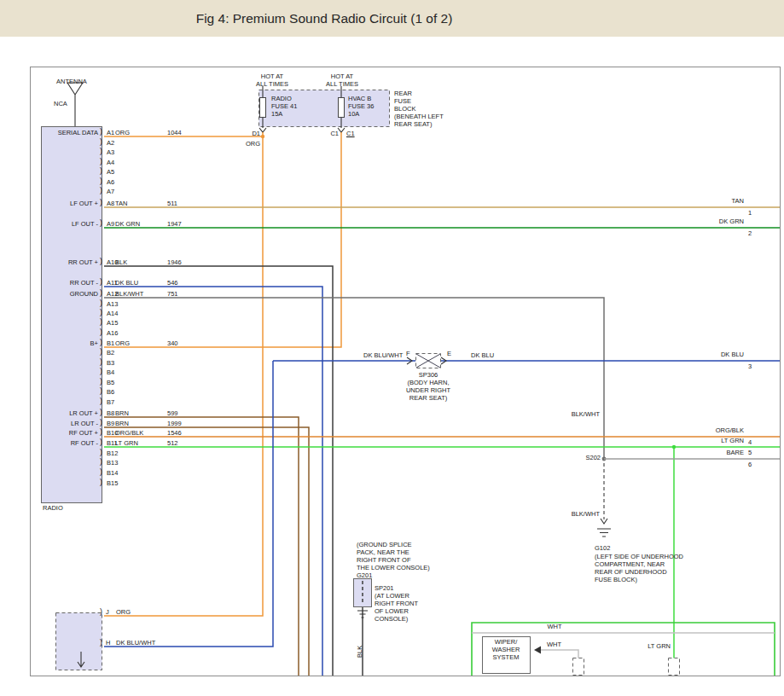 The image size is (784, 696). I want to click on fuse-41-icon, so click(263, 107).